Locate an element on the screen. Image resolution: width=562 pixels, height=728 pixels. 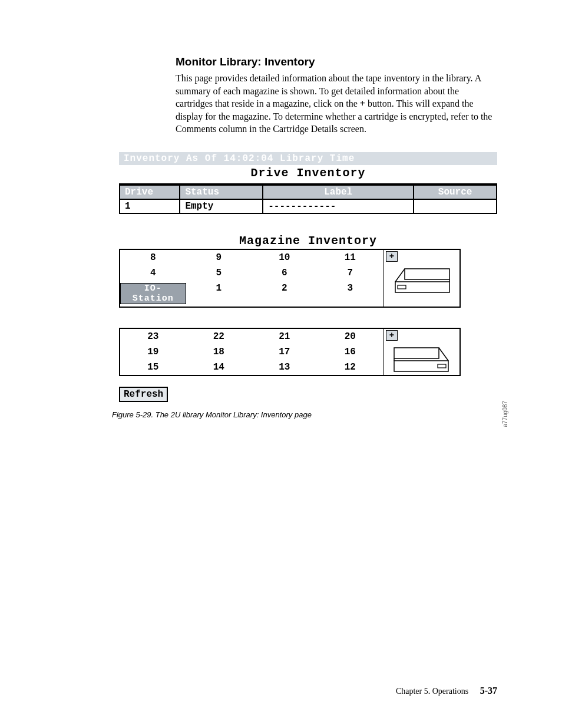
slot-cell: 10 is located at coordinates (285, 258).